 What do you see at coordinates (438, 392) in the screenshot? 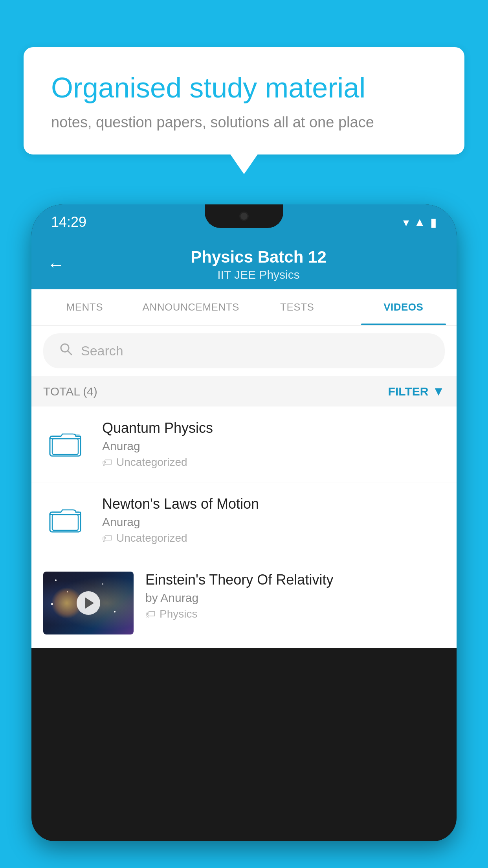
I see `filter-icon: ▼` at bounding box center [438, 392].